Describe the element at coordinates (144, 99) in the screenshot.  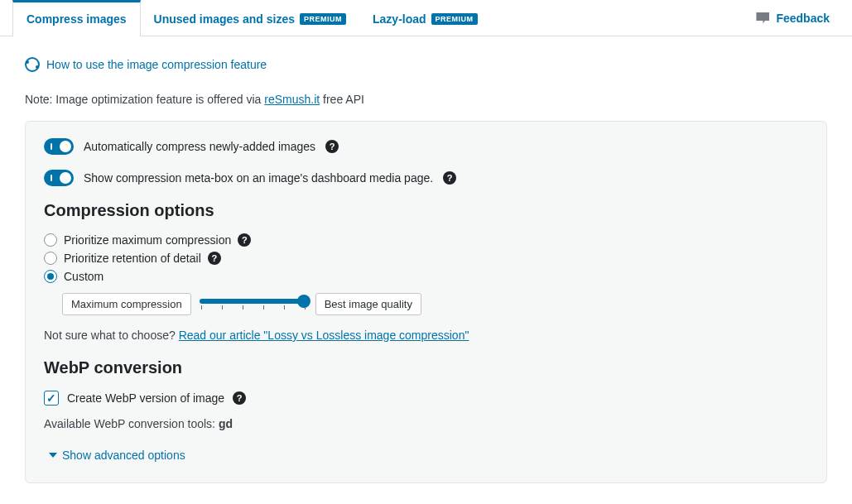
I see `note-prefix: Note: Image optimization feature is offe…` at that location.